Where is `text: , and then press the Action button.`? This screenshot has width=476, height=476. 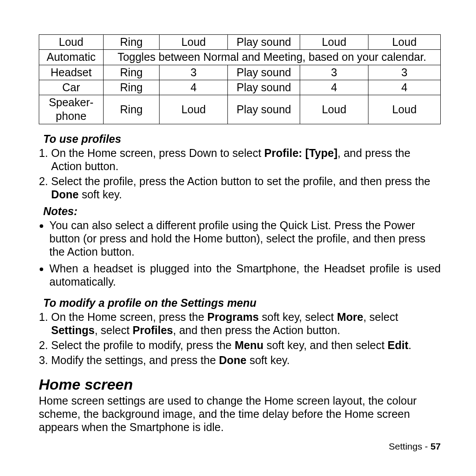
text: , and then press the Action button. is located at coordinates (257, 330).